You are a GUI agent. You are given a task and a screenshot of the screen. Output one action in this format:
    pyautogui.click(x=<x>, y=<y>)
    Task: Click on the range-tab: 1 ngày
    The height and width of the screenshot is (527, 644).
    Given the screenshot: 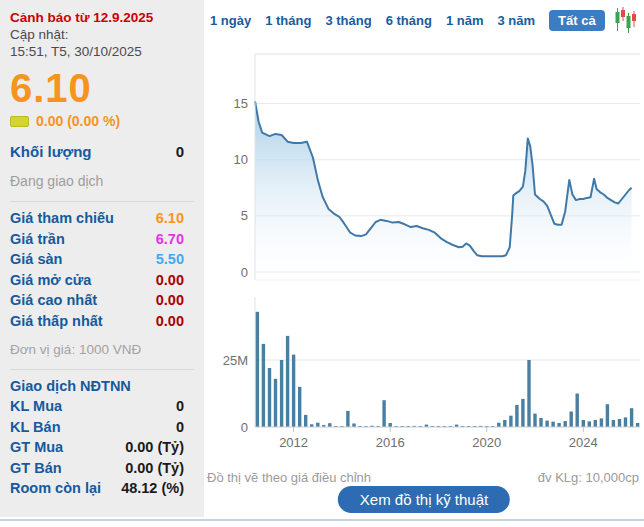 What is the action you would take?
    pyautogui.click(x=230, y=20)
    